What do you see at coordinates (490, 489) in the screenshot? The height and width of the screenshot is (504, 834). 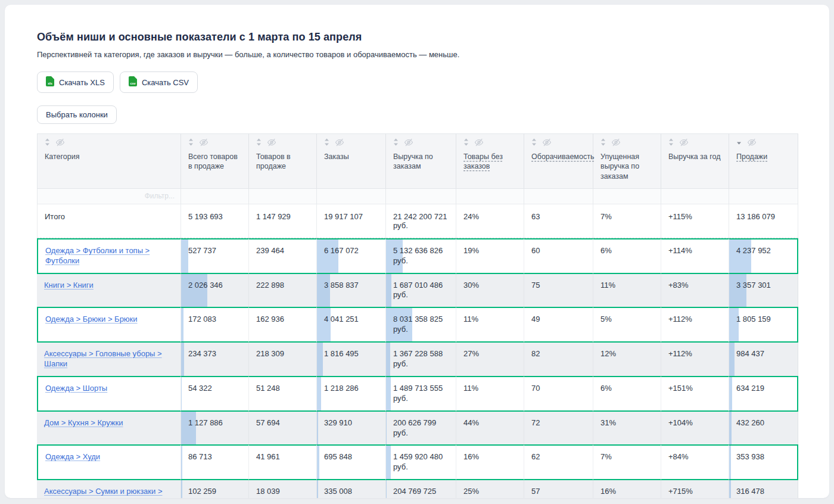 I see `value-cell: 25%` at bounding box center [490, 489].